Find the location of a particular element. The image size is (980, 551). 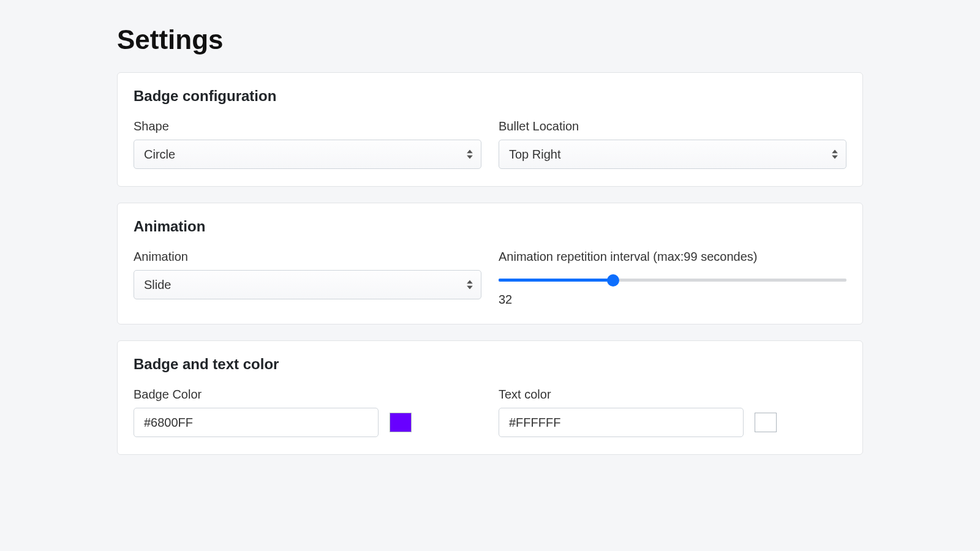

colors-title: Badge and text color is located at coordinates (490, 364).